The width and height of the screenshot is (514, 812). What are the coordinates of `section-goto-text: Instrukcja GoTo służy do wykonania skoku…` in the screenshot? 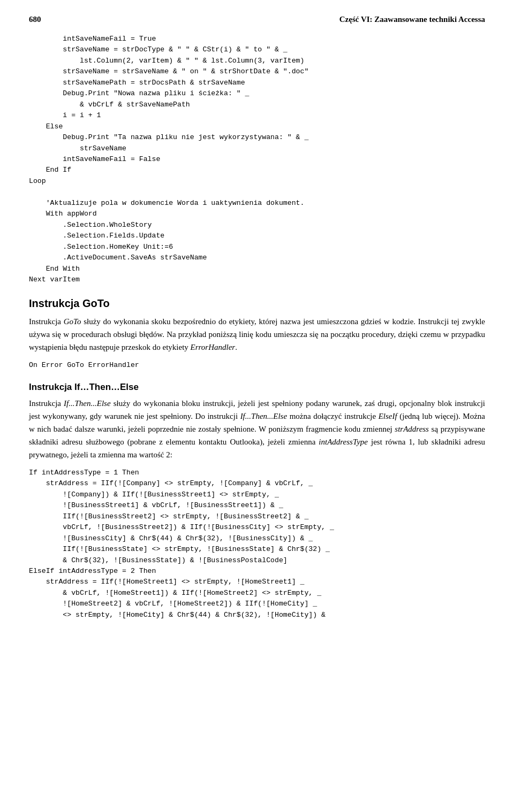 It's located at (257, 334).